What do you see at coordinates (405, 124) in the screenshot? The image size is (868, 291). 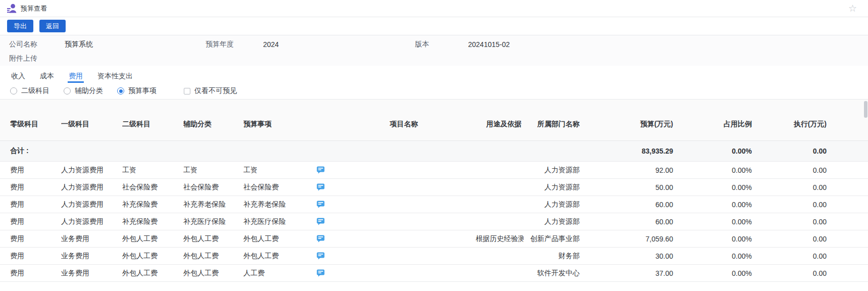 I see `column-header: 项目名称` at bounding box center [405, 124].